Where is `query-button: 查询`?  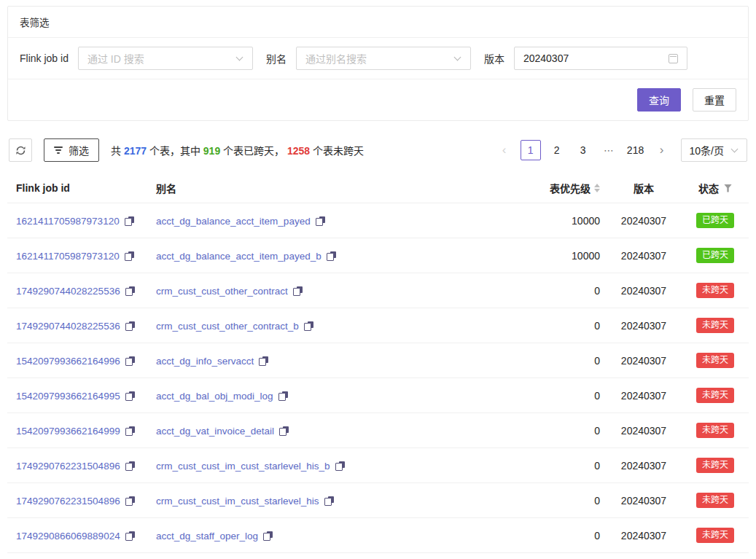
query-button: 查询 is located at coordinates (659, 100).